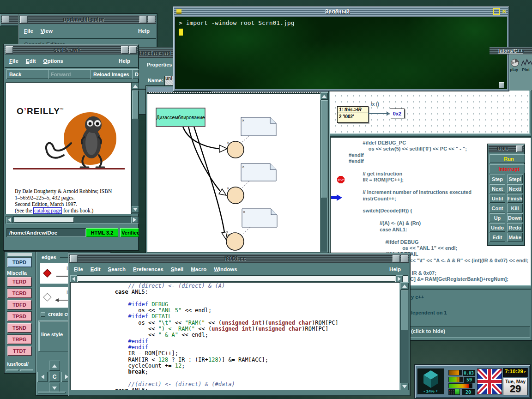 The width and height of the screenshot is (532, 399). What do you see at coordinates (515, 208) in the screenshot?
I see `ddd-kill-button: Kill` at bounding box center [515, 208].